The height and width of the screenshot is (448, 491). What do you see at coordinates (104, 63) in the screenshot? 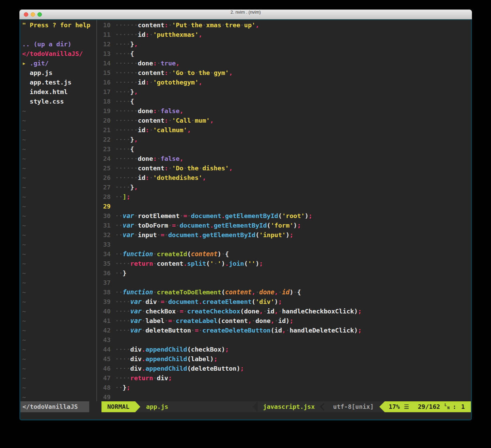
I see `line-number: 14` at bounding box center [104, 63].